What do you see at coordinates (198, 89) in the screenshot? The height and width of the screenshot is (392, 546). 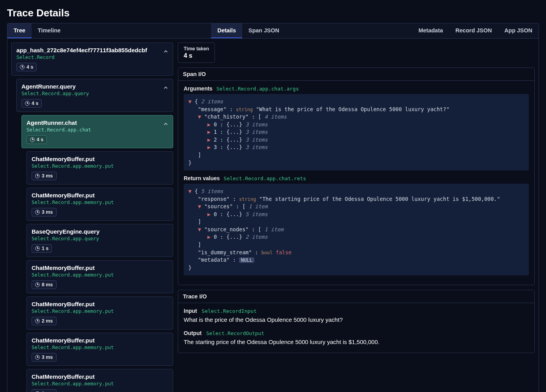 I see `arguments-label: Arguments` at bounding box center [198, 89].